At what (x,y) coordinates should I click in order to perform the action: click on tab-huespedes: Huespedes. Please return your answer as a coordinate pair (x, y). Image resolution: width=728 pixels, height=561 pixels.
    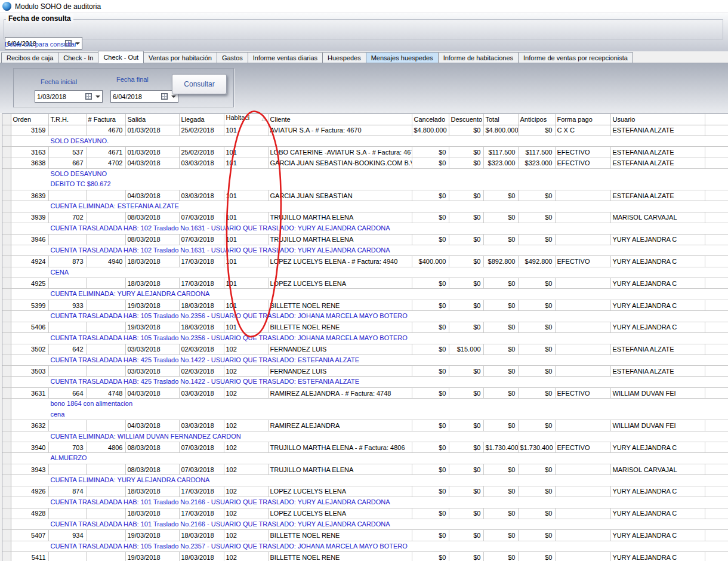
    Looking at the image, I should click on (344, 57).